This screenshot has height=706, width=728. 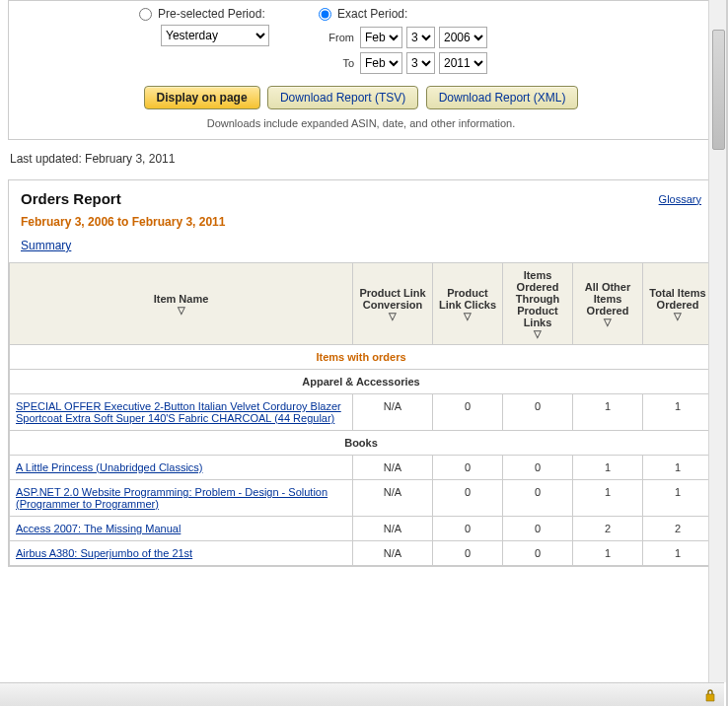 What do you see at coordinates (420, 63) in the screenshot?
I see `to-day-select: 3` at bounding box center [420, 63].